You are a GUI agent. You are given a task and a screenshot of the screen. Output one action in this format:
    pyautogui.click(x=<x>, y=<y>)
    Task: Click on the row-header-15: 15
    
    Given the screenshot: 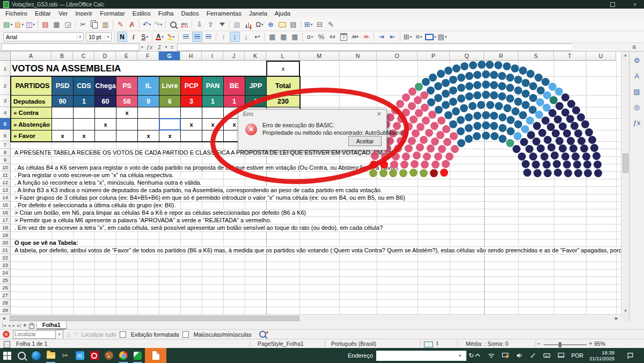 What is the action you would take?
    pyautogui.click(x=5, y=205)
    